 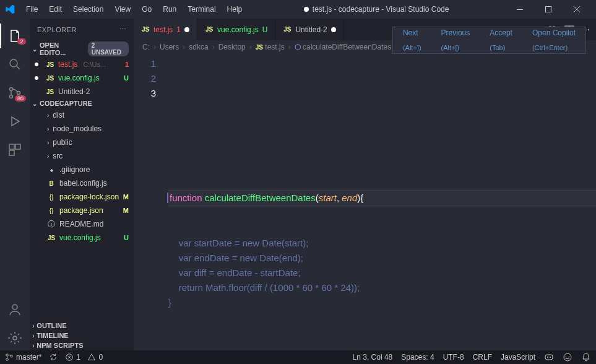 I want to click on menu-terminal: Terminal, so click(x=202, y=9).